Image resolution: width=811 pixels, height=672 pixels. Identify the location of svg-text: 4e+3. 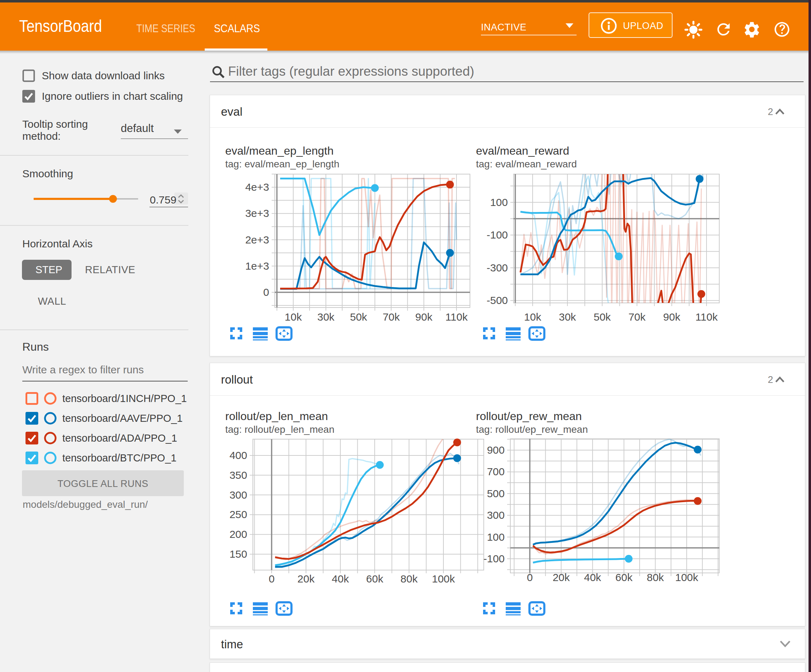
(257, 187).